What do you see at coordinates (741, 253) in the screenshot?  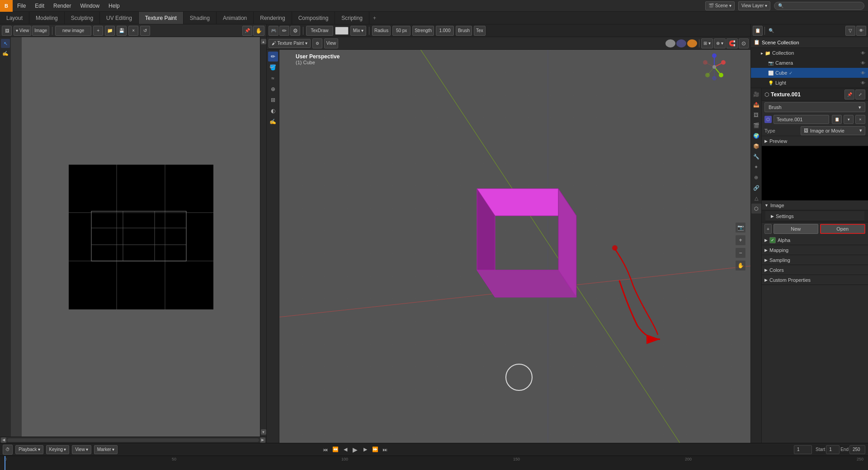 I see `vp-zoom-out-btn: −` at bounding box center [741, 253].